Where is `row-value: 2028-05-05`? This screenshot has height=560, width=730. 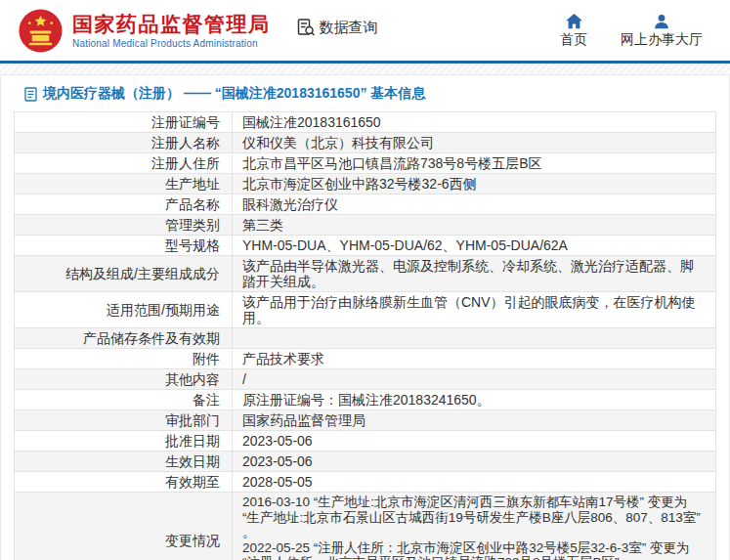 row-value: 2028-05-05 is located at coordinates (475, 483).